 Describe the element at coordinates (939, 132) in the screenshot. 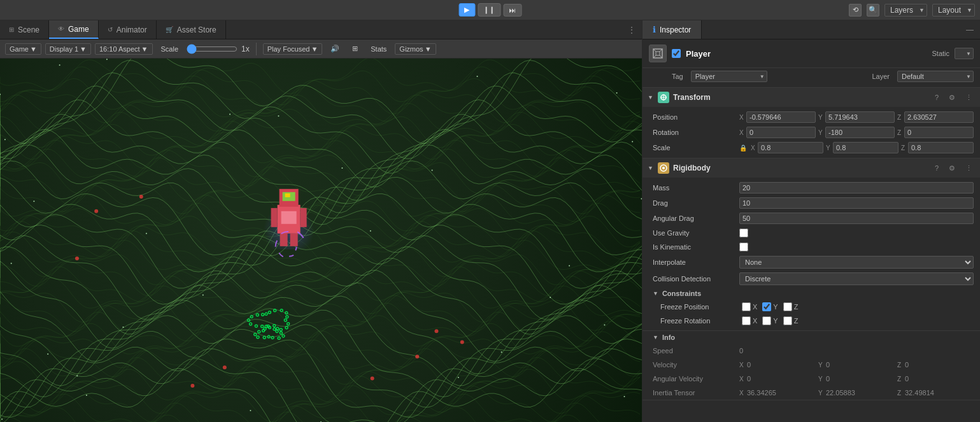

I see `rot-z-input` at that location.